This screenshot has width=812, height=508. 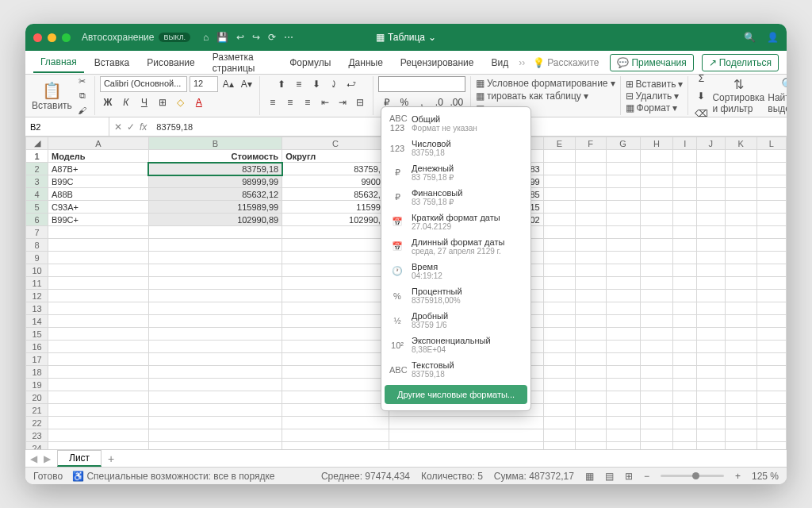 I want to click on sort-filter: ⇅Сортировка и фильтр, so click(x=738, y=95).